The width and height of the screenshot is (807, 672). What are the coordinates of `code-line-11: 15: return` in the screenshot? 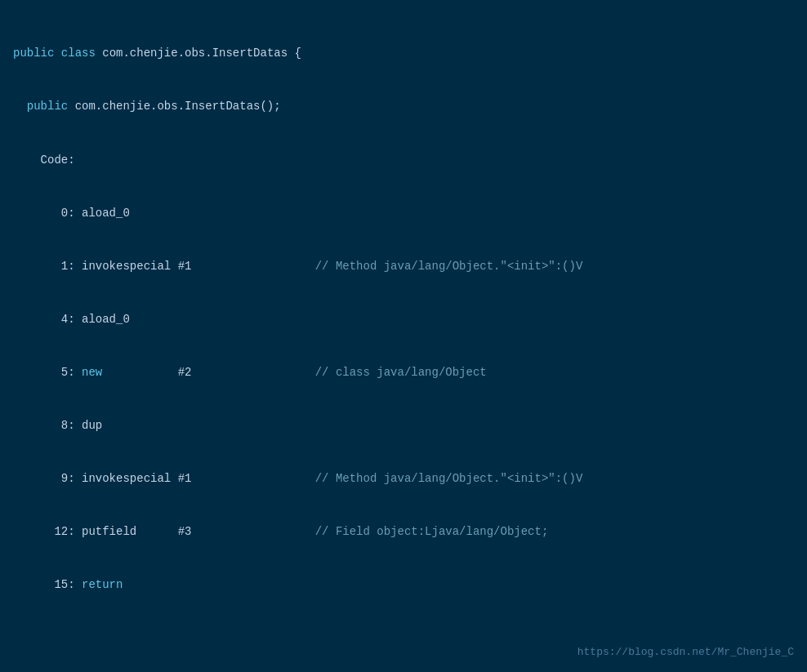 It's located at (404, 585).